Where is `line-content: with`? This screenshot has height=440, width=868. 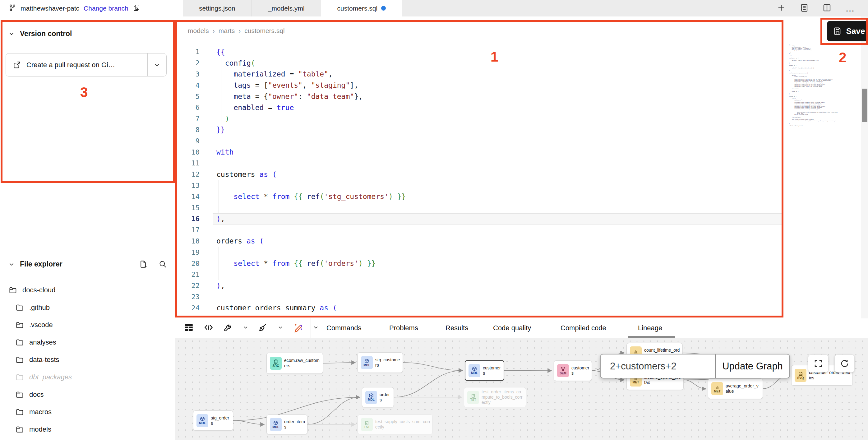
line-content: with is located at coordinates (500, 152).